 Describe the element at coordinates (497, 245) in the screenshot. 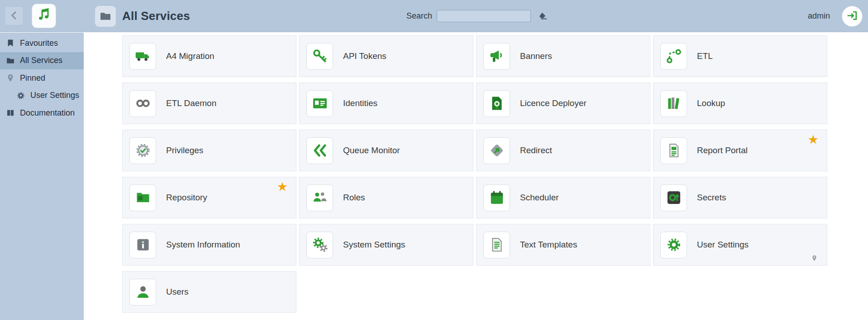

I see `document-icon` at that location.